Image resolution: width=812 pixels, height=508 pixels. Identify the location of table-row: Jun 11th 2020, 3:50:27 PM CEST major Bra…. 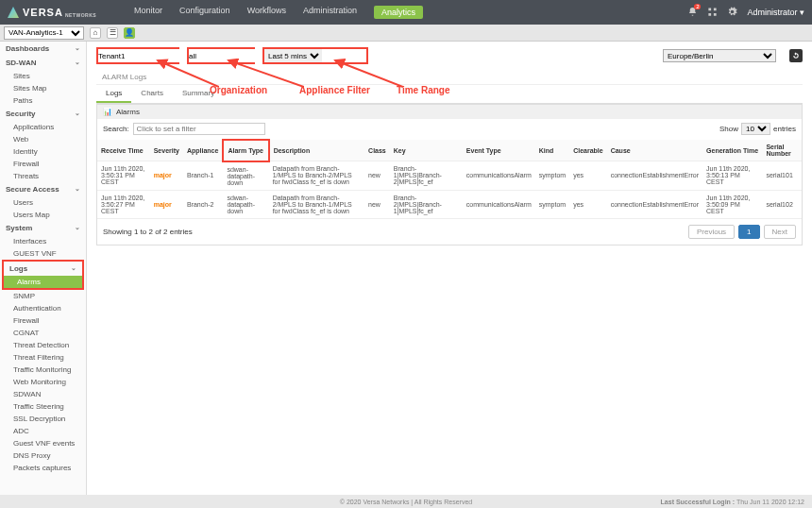
(449, 204).